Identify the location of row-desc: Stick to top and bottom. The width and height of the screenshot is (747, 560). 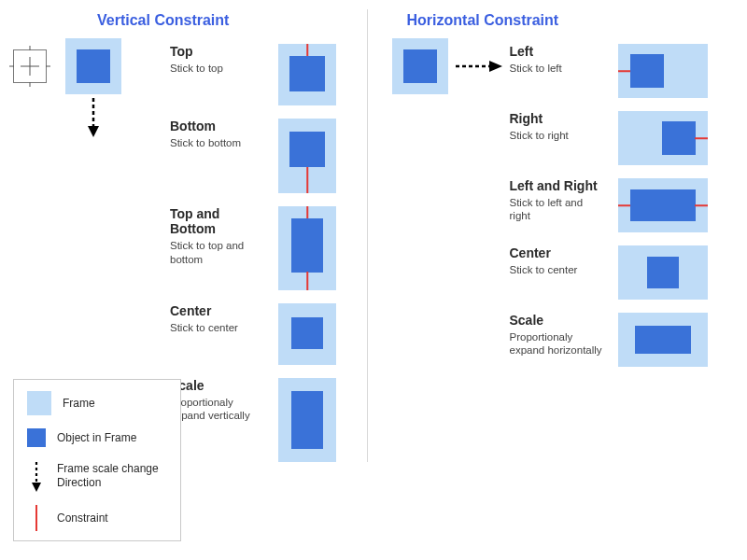
(217, 252).